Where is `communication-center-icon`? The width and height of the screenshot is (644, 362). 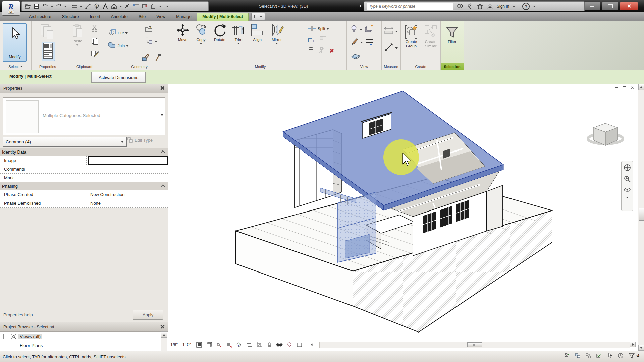 communication-center-icon is located at coordinates (470, 6).